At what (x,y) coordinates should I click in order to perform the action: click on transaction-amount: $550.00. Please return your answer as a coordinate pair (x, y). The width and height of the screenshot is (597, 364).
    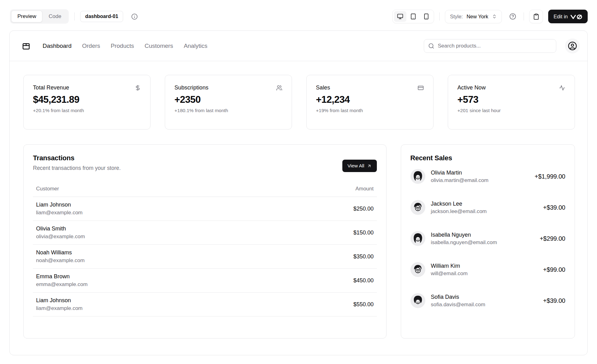
    Looking at the image, I should click on (363, 304).